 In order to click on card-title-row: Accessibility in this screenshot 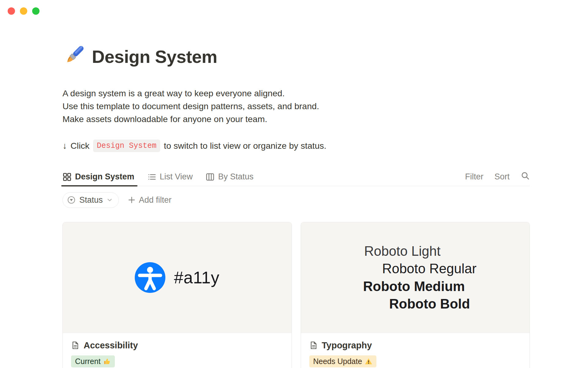, I will do `click(177, 345)`.